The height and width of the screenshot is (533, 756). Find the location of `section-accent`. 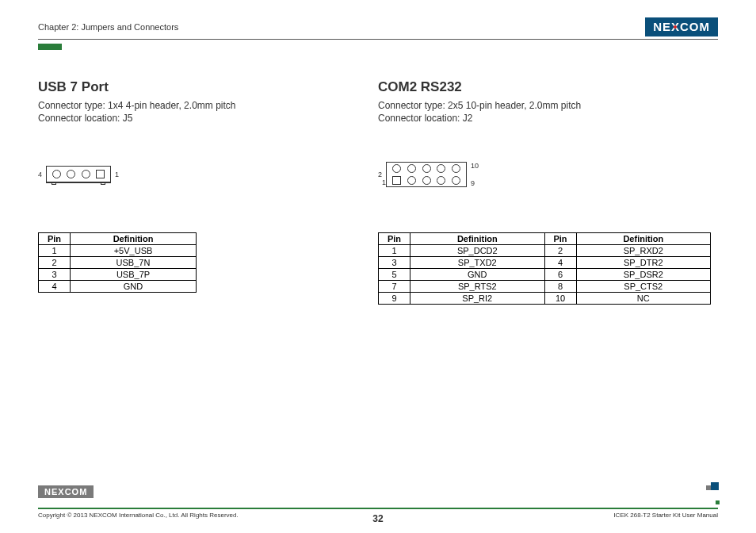

section-accent is located at coordinates (50, 47).